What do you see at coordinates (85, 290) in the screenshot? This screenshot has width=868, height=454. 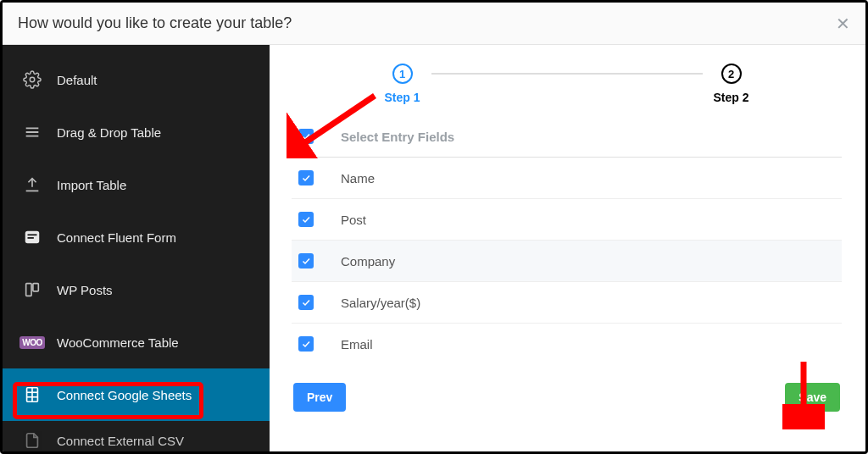 I see `sidebar-item-label: WP Posts` at bounding box center [85, 290].